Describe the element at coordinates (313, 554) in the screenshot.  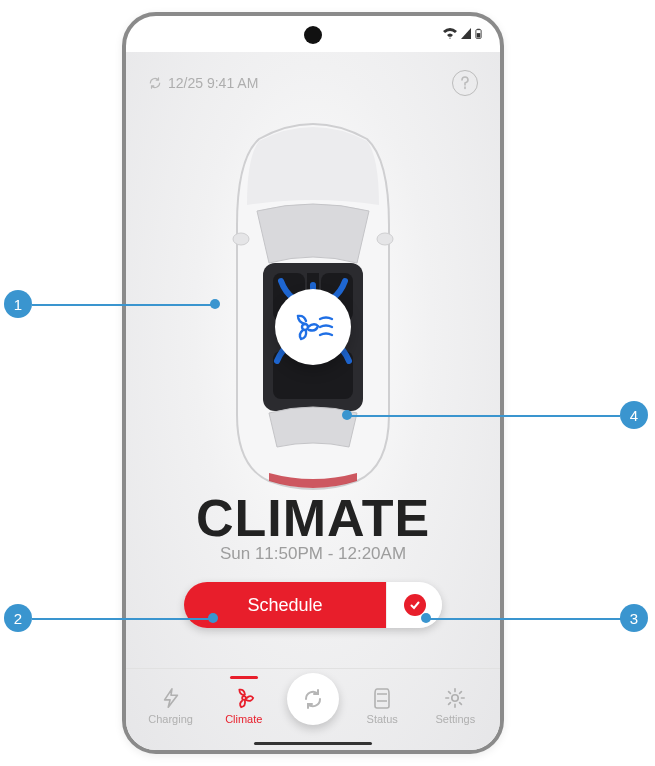
I see `schedule-time-range: Sun 11:50PM - 12:20AM` at that location.